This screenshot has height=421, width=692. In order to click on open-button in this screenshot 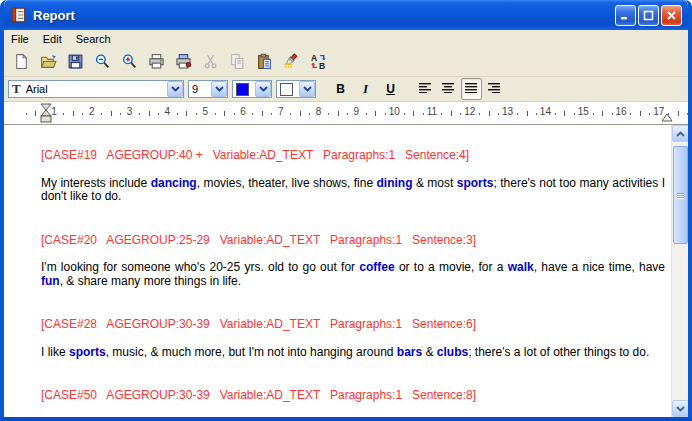, I will do `click(48, 62)`.